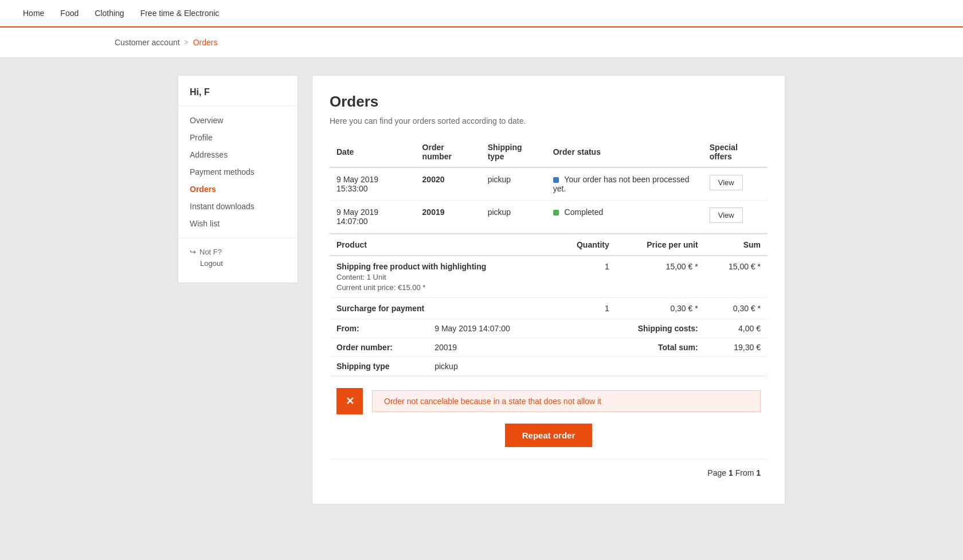 The width and height of the screenshot is (963, 560). I want to click on view-button-2: View, so click(726, 216).